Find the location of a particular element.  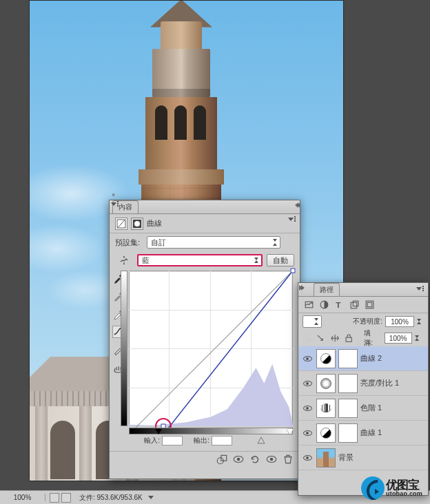

layer-name: 亮度/對比 1 is located at coordinates (380, 383).